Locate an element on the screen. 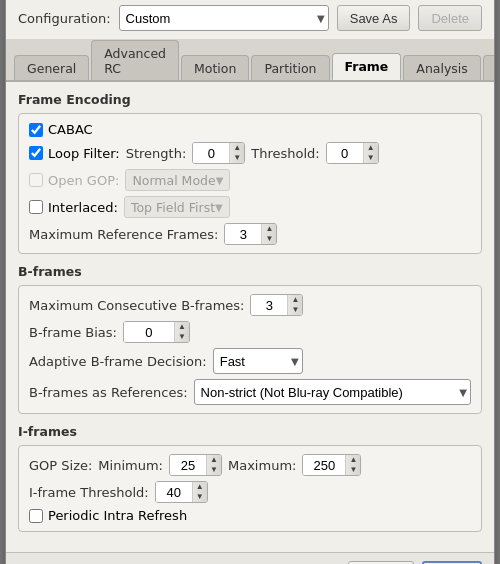  iframes-box: GOP Size: Minimum: ▲ ▼ Maximum: ▲ is located at coordinates (250, 488).